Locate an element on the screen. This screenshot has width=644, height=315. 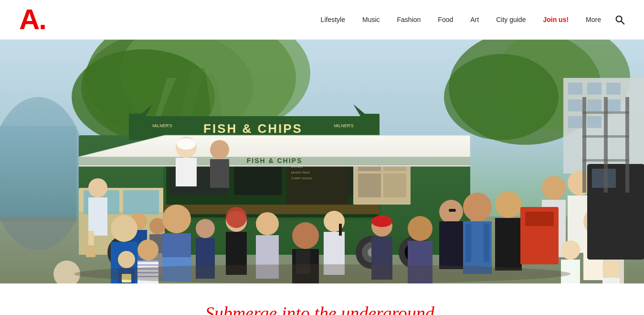
subtitle-section: Submerge into the underground. is located at coordinates (322, 299).